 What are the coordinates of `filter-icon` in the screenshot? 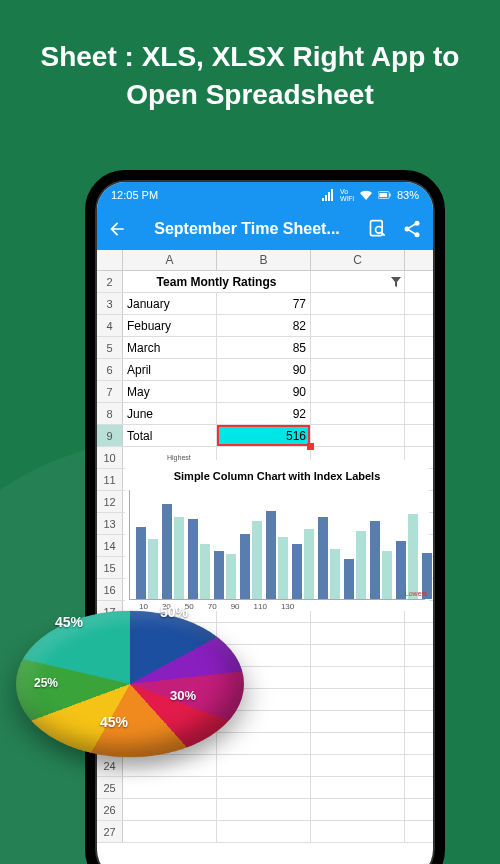 It's located at (396, 282).